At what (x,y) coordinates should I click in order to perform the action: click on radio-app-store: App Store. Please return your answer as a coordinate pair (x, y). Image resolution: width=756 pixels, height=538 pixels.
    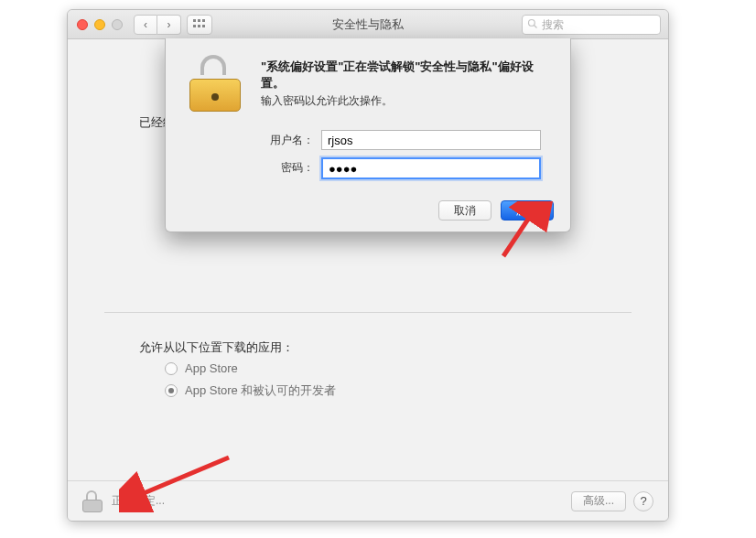
    Looking at the image, I should click on (251, 368).